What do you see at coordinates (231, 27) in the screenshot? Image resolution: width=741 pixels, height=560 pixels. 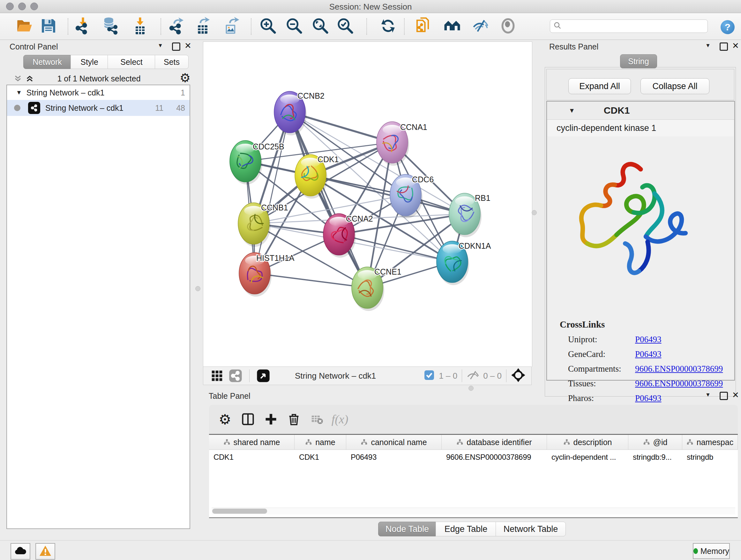 I see `export-image-button` at bounding box center [231, 27].